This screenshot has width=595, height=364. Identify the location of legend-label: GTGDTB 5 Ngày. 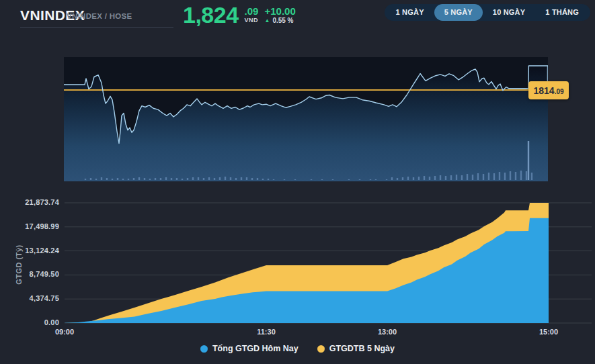
(362, 349).